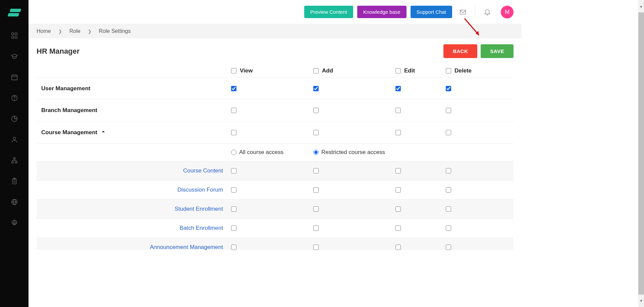 The width and height of the screenshot is (644, 307). What do you see at coordinates (134, 110) in the screenshot?
I see `module-label: Branch Management` at bounding box center [134, 110].